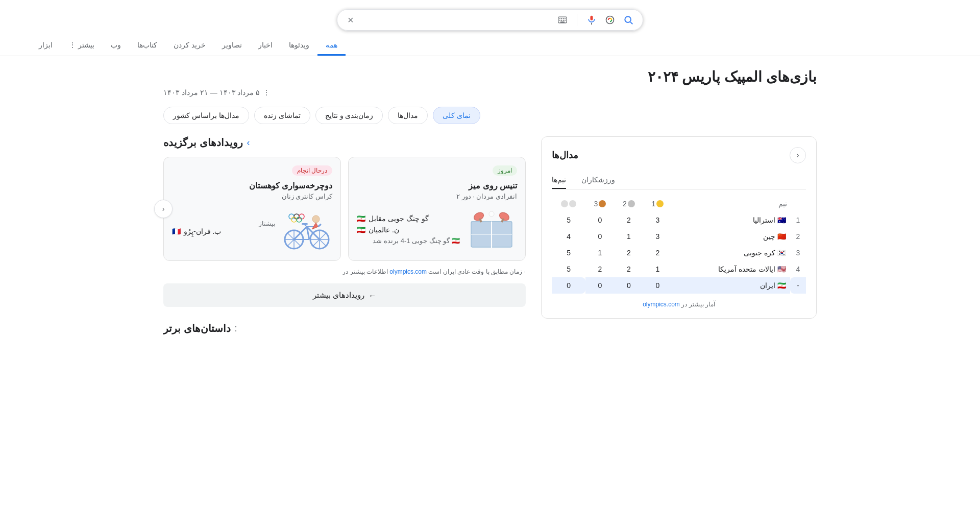 Image resolution: width=980 pixels, height=528 pixels. What do you see at coordinates (147, 46) in the screenshot?
I see `tab-books: کتاب‌ها` at bounding box center [147, 46].